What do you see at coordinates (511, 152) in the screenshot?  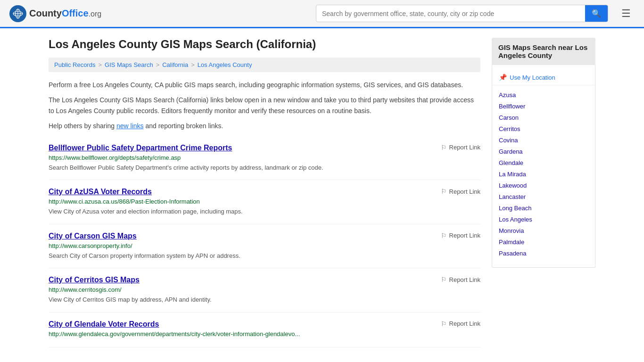 I see `sidebar-city-link-5: Gardena` at bounding box center [511, 152].